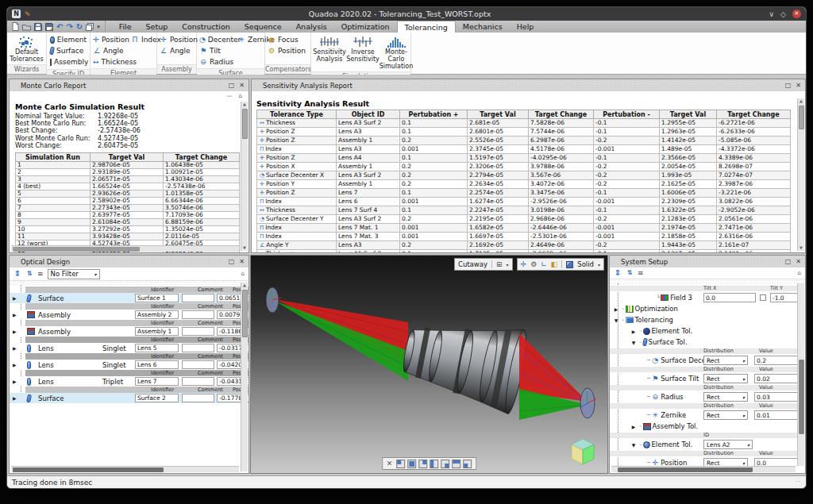 The height and width of the screenshot is (504, 813). What do you see at coordinates (90, 27) in the screenshot?
I see `duplicate-window-icon` at bounding box center [90, 27].